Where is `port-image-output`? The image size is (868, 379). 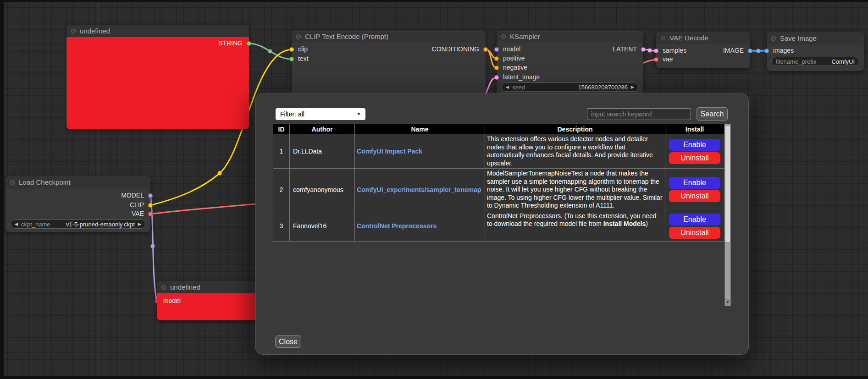
port-image-output is located at coordinates (750, 51).